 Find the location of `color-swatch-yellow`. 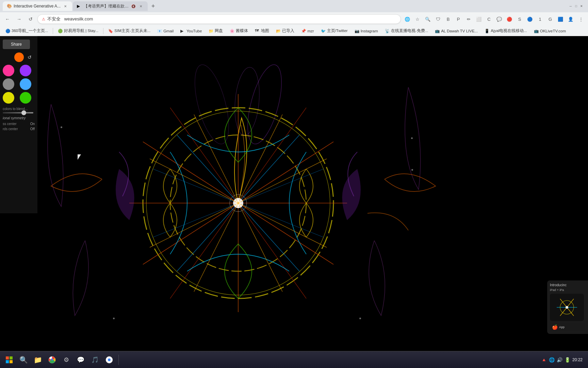

color-swatch-yellow is located at coordinates (9, 98).